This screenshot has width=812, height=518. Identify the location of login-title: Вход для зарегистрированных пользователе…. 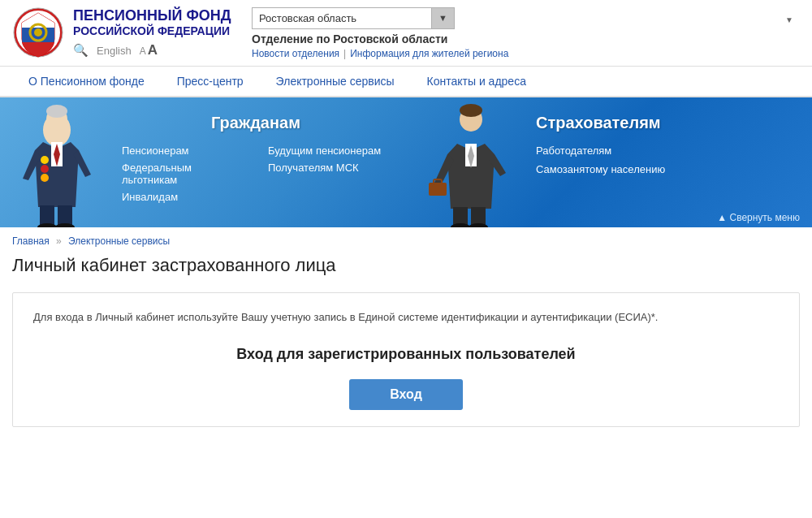
(406, 354).